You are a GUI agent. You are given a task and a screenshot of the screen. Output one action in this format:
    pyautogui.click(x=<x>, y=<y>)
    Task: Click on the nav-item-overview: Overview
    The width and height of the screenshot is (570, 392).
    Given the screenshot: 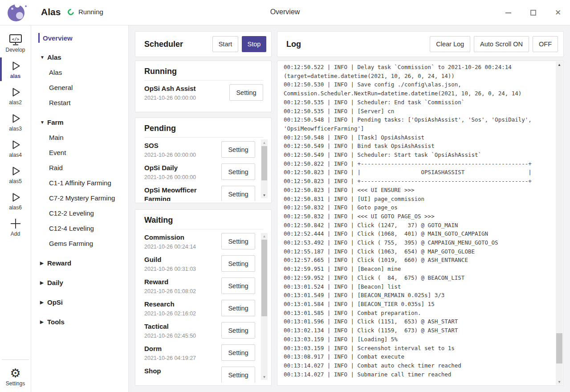 What is the action you would take?
    pyautogui.click(x=80, y=38)
    